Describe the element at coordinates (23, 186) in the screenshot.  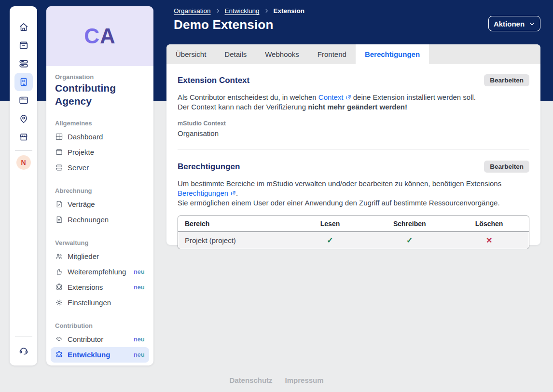
I see `icon-rail: N` at that location.